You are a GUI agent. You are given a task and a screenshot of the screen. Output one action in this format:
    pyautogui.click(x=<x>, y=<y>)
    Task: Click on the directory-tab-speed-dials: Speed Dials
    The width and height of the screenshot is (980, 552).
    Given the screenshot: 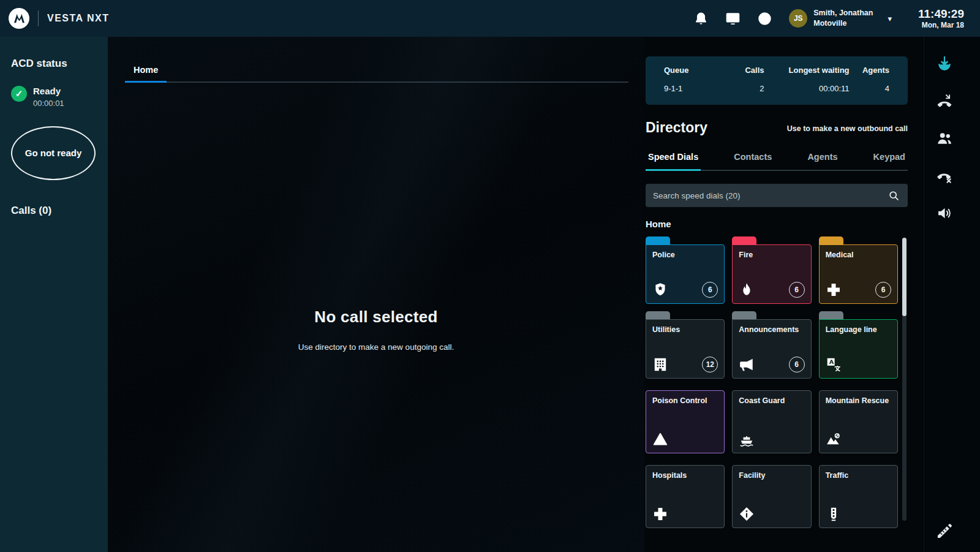 What is the action you would take?
    pyautogui.click(x=673, y=162)
    